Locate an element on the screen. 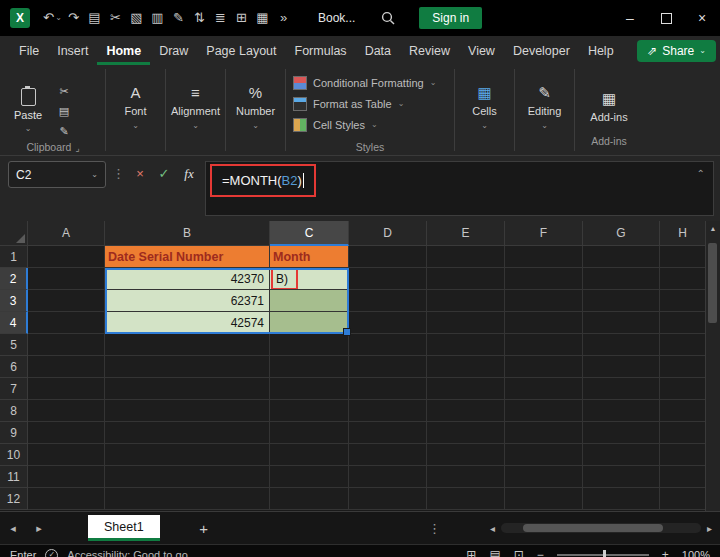 This screenshot has width=720, height=557. menu-tab-file: File is located at coordinates (29, 50).